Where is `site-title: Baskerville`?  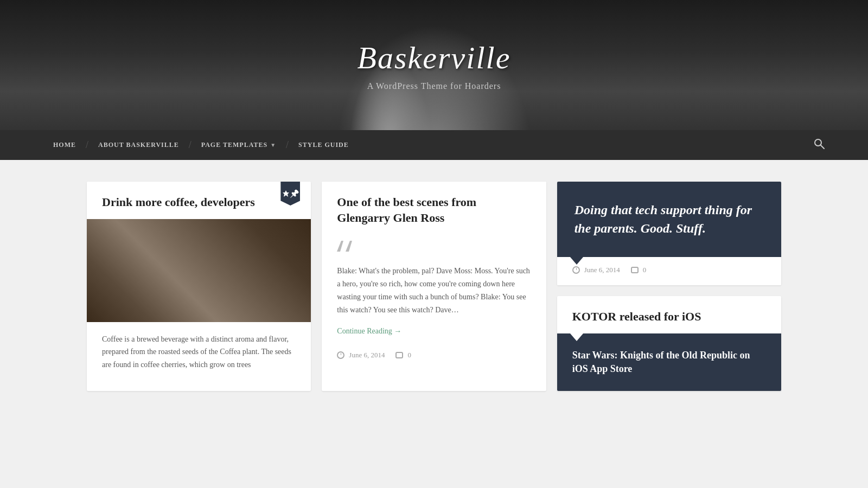 site-title: Baskerville is located at coordinates (434, 57).